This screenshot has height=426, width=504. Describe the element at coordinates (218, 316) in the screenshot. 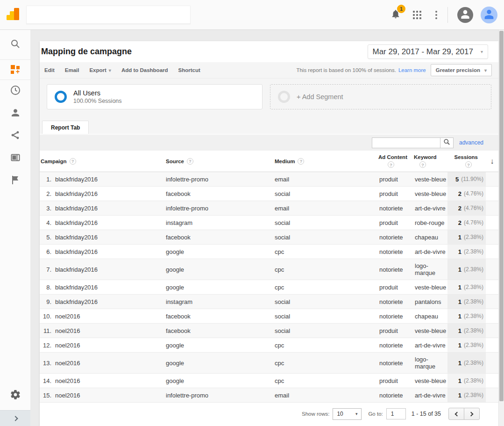

I see `cell-source: facebook` at that location.